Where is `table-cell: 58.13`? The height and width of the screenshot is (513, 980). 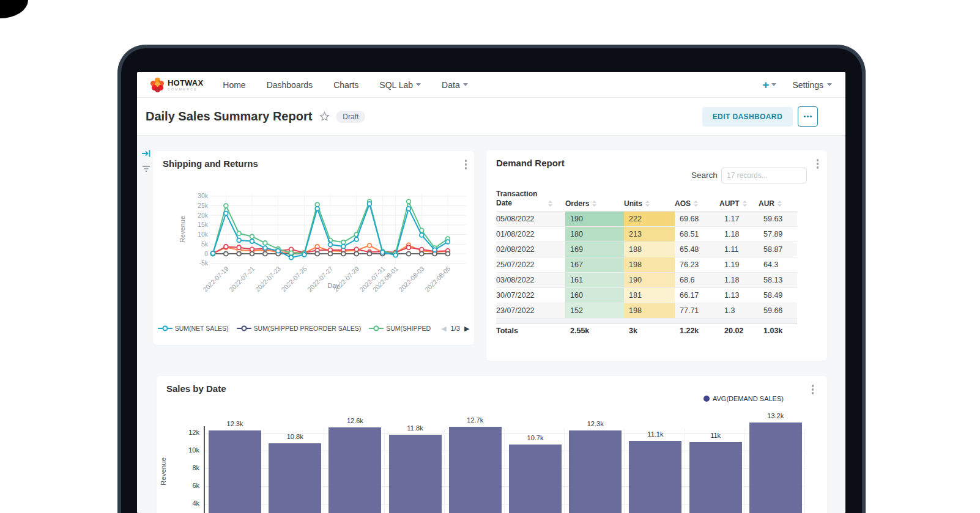 table-cell: 58.13 is located at coordinates (778, 280).